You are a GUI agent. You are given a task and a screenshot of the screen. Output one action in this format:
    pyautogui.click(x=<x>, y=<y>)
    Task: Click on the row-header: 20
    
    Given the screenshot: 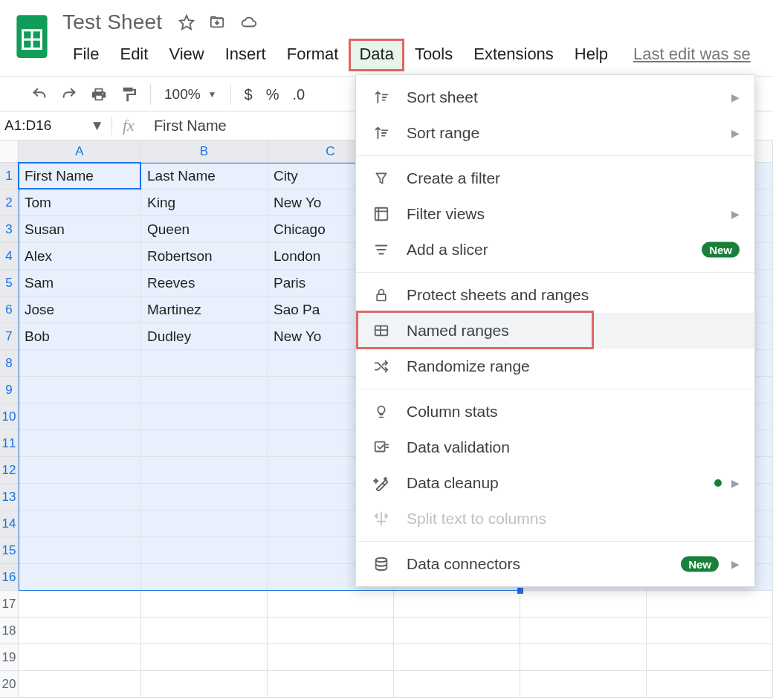 What is the action you would take?
    pyautogui.click(x=9, y=684)
    